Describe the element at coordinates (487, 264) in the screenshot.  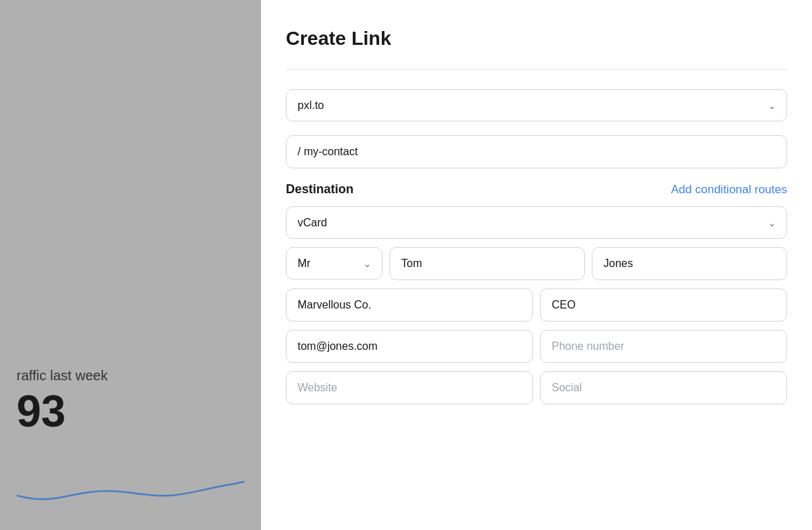
I see `first-name-field` at that location.